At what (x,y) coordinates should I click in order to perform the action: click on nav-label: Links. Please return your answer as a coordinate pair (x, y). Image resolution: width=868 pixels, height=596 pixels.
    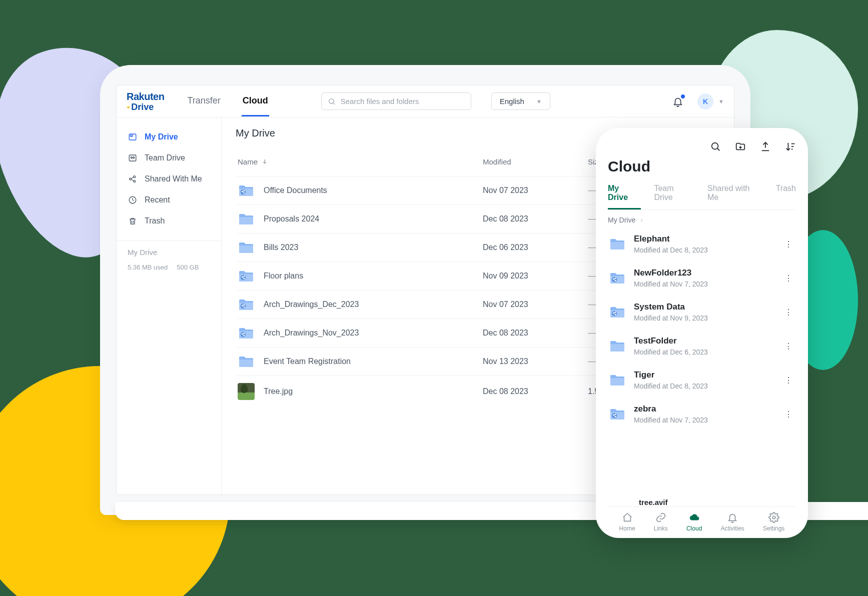
    Looking at the image, I should click on (661, 528).